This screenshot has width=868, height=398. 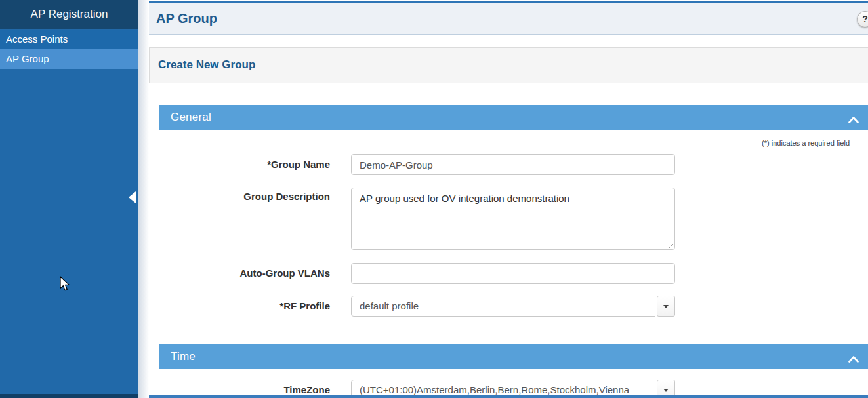 I want to click on group-description-textarea: AP group used for OV integration demonst…, so click(x=513, y=219).